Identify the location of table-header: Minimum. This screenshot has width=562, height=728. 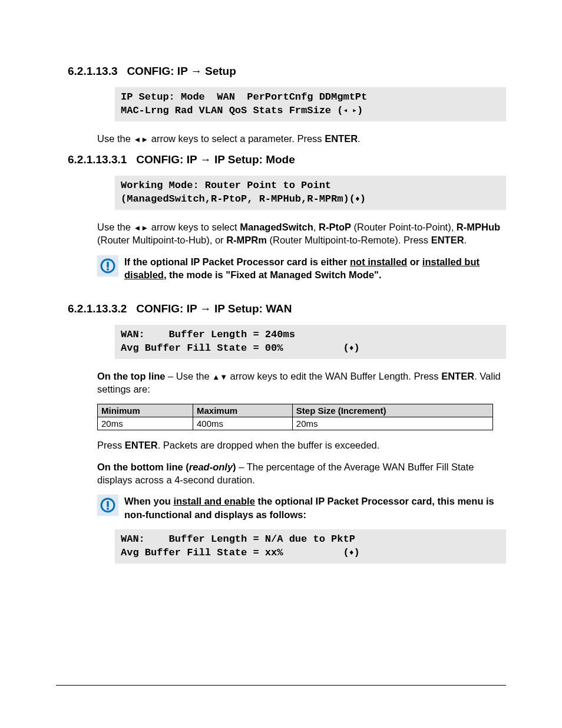
(146, 411).